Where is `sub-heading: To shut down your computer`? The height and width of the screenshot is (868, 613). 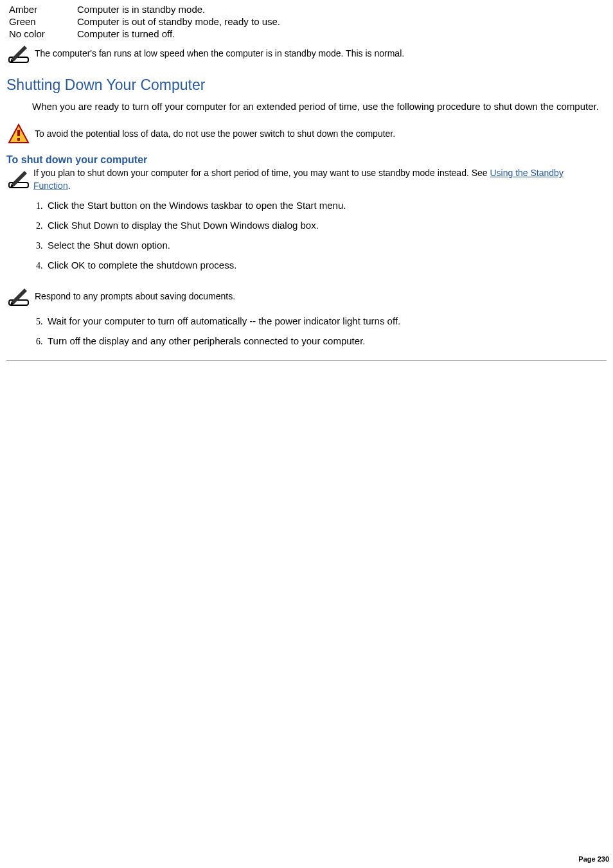
sub-heading: To shut down your computer is located at coordinates (306, 160).